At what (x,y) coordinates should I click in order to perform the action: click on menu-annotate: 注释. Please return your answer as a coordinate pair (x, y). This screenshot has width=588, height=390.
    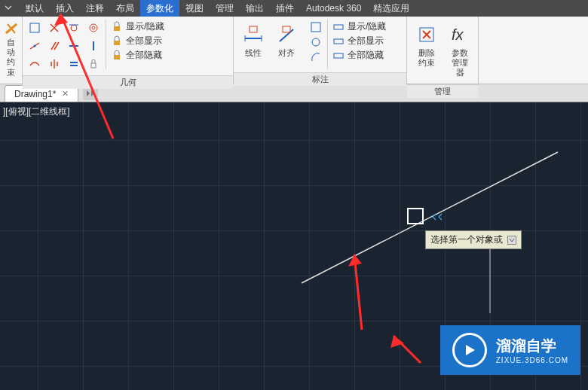
    Looking at the image, I should click on (95, 8).